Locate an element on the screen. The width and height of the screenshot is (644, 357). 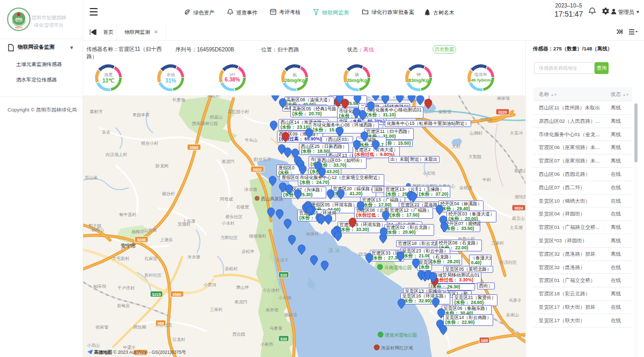
svg-text: 妥吉 is located at coordinates (106, 132).